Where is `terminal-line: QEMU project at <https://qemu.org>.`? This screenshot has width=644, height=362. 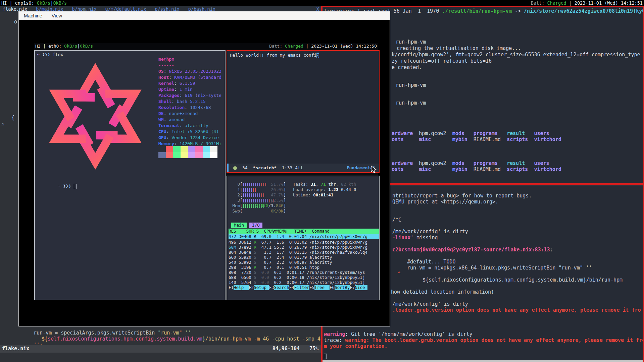
terminal-line: QEMU project at <https://qemu.org>. is located at coordinates (445, 202).